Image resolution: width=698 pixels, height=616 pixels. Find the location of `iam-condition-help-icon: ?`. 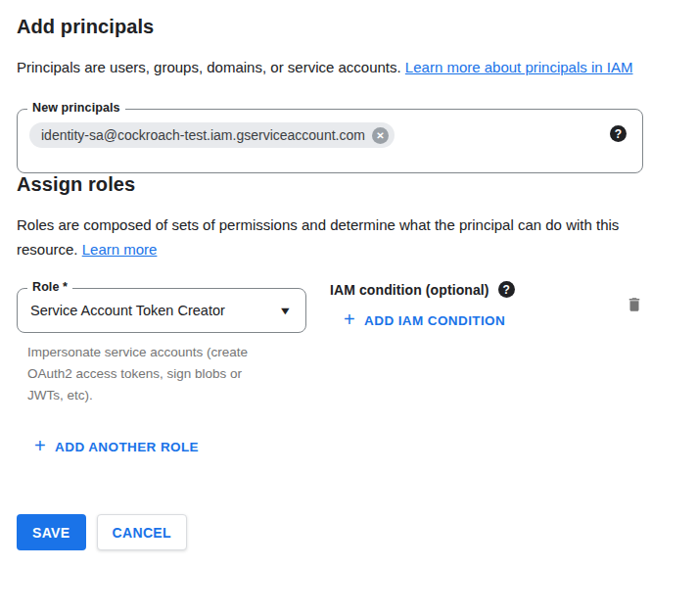

iam-condition-help-icon: ? is located at coordinates (507, 290).